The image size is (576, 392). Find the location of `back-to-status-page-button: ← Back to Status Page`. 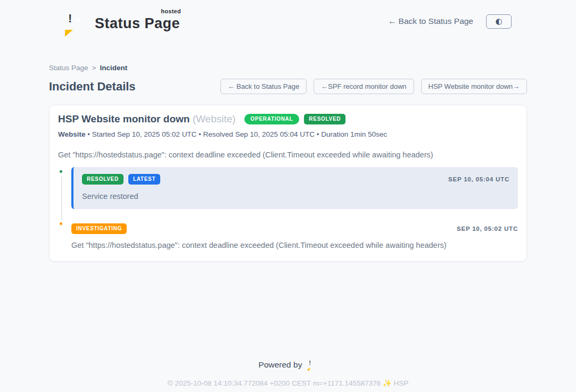

back-to-status-page-button: ← Back to Status Page is located at coordinates (264, 86).